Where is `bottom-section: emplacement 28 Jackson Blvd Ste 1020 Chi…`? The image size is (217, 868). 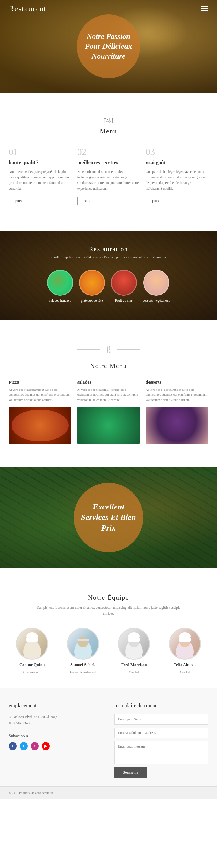 bottom-section: emplacement 28 Jackson Blvd Ste 1020 Chi… is located at coordinates (108, 737).